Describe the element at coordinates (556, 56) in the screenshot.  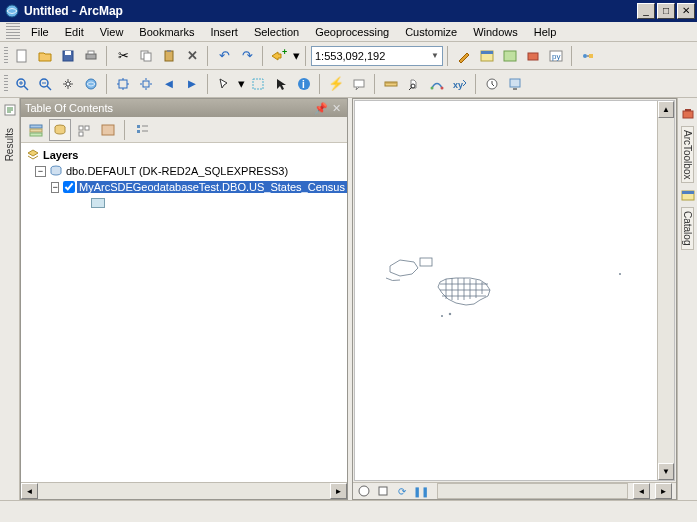
I see `python-window-icon: py` at that location.